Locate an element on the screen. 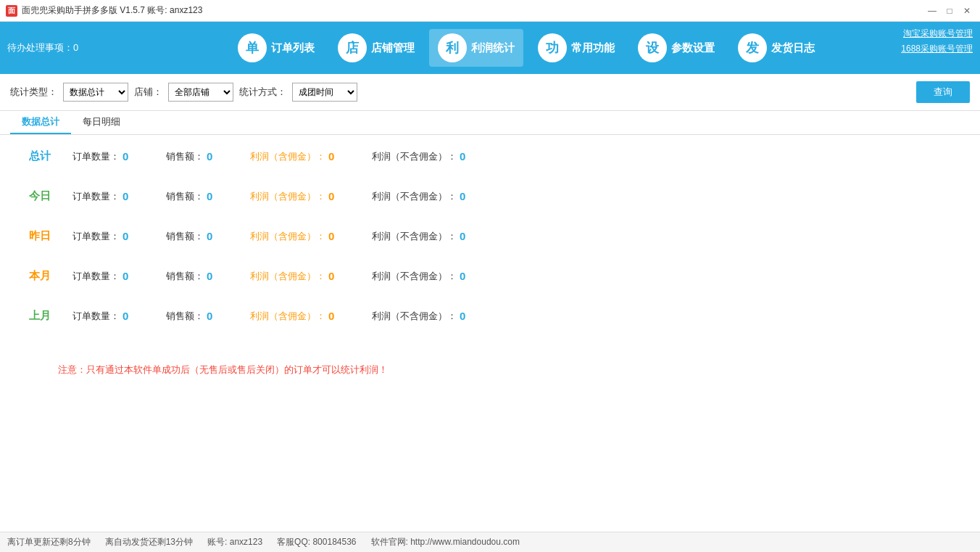 The height and width of the screenshot is (552, 980). app-icon: 面 is located at coordinates (12, 11).